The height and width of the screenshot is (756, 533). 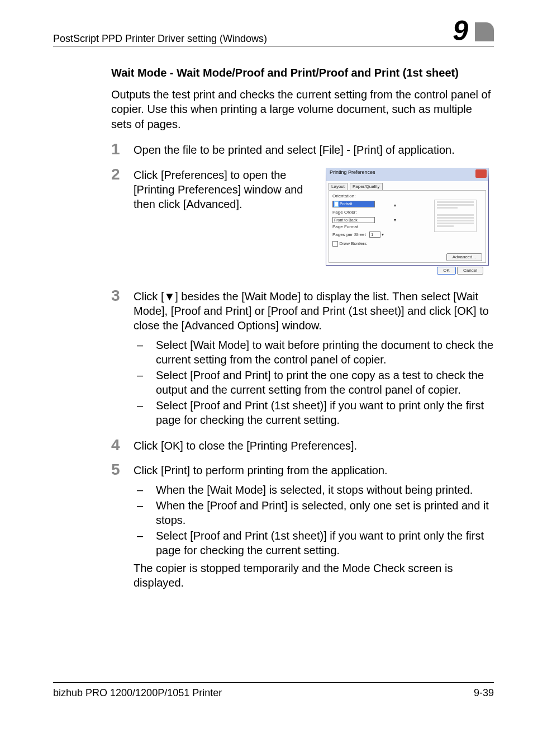 I want to click on tab-strip: Layout Paper/Quality, so click(x=407, y=186).